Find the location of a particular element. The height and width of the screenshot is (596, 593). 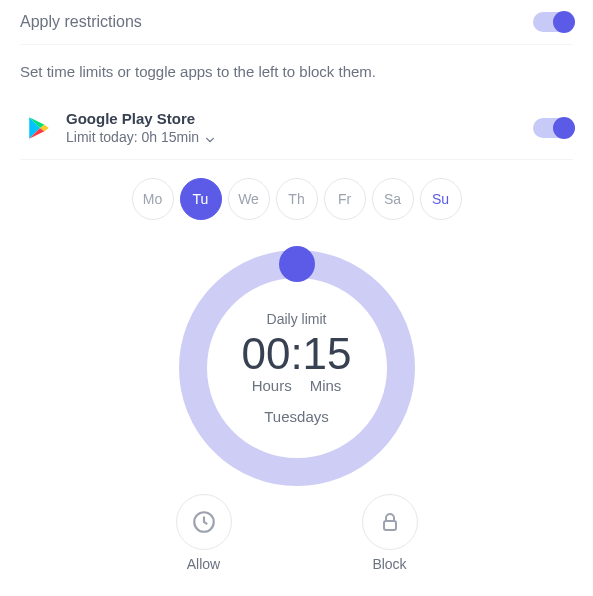

app-name: Google Play Store is located at coordinates (292, 118).